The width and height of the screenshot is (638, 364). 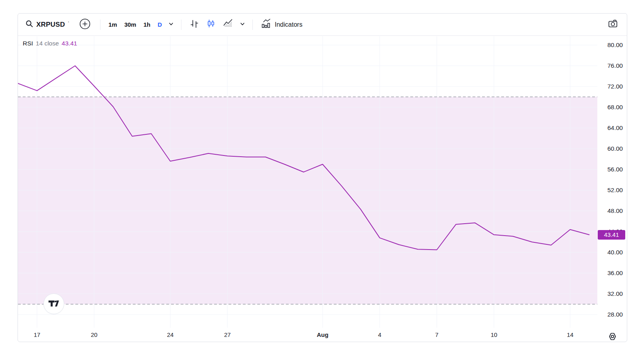 What do you see at coordinates (289, 25) in the screenshot?
I see `indicators-label: Indicators` at bounding box center [289, 25].